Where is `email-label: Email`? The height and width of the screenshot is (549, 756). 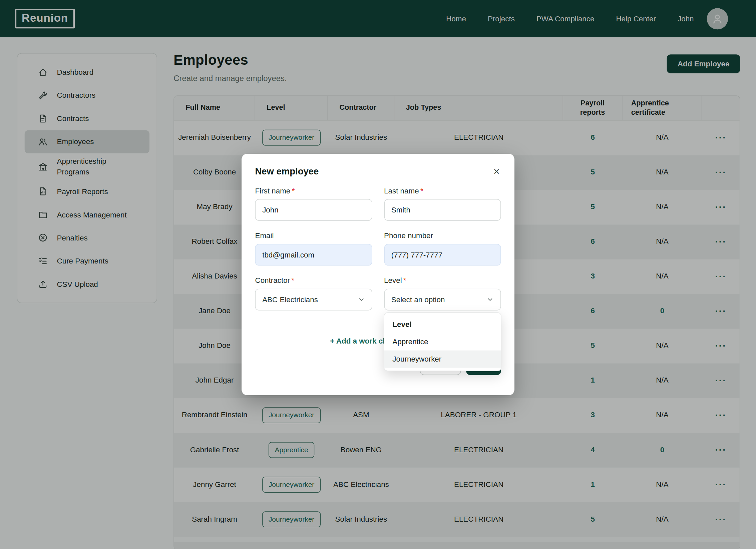 email-label: Email is located at coordinates (313, 236).